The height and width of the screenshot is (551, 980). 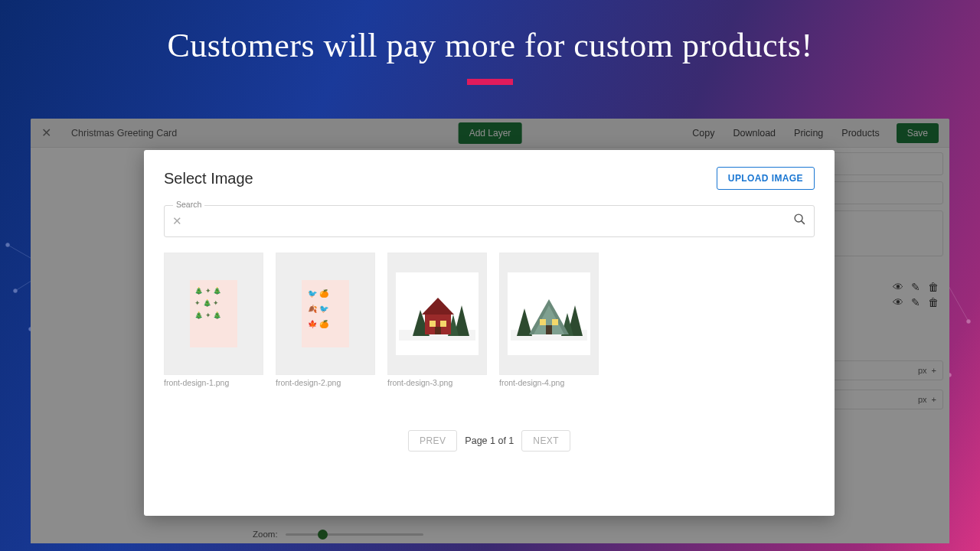 What do you see at coordinates (325, 320) in the screenshot?
I see `image-thumb: front-design-2.png` at bounding box center [325, 320].